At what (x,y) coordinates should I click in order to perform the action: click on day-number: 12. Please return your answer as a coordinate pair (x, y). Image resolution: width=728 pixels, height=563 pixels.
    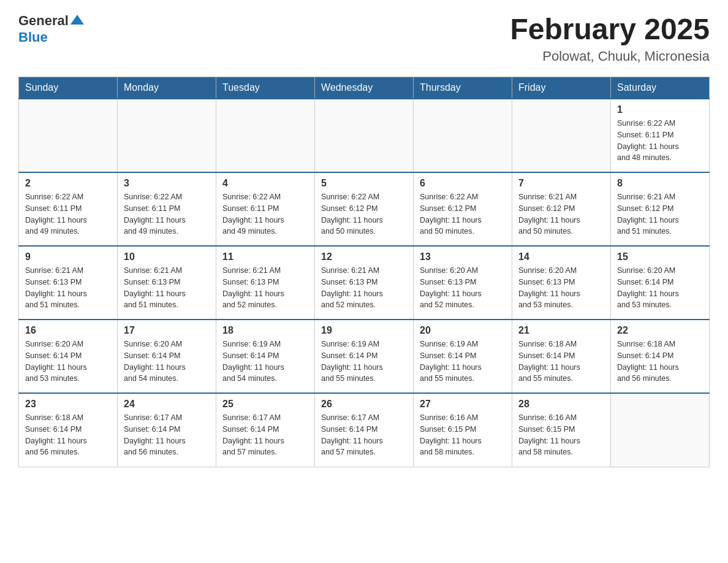
    Looking at the image, I should click on (364, 257).